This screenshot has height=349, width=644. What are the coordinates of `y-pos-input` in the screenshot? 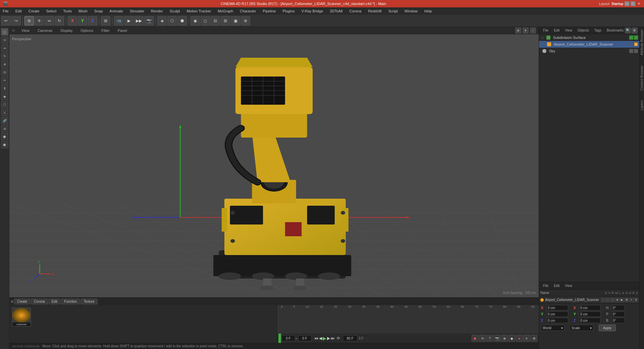 It's located at (557, 314).